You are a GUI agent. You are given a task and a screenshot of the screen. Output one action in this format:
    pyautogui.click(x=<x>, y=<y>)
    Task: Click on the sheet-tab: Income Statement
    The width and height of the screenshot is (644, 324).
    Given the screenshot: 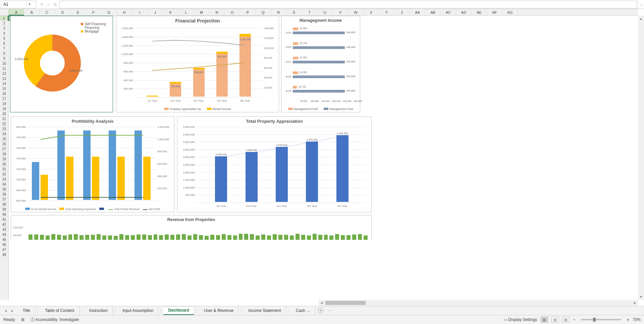 What is the action you would take?
    pyautogui.click(x=265, y=311)
    